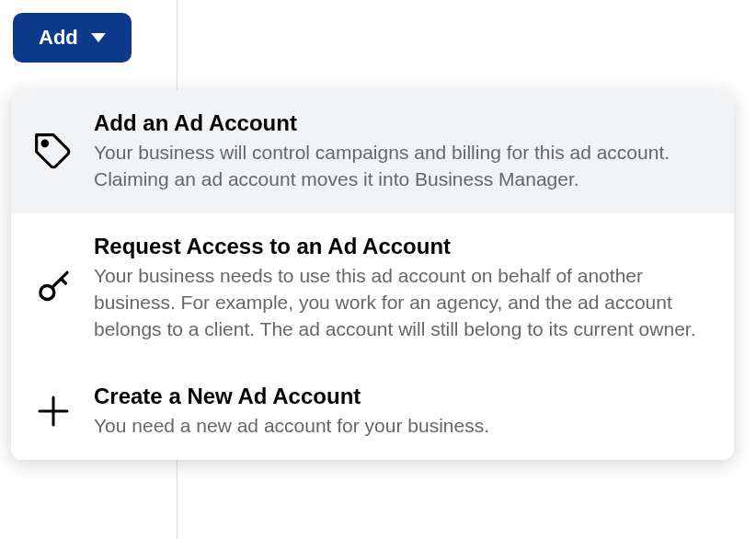  I want to click on menu-item-desc: Your business will control campaigns and…, so click(401, 166).